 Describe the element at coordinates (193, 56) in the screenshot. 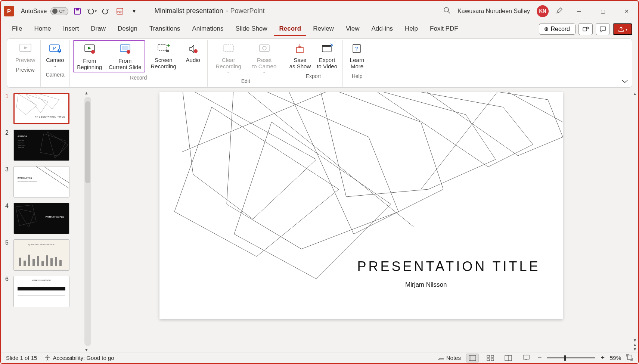

I see `audio-button: Audio` at that location.